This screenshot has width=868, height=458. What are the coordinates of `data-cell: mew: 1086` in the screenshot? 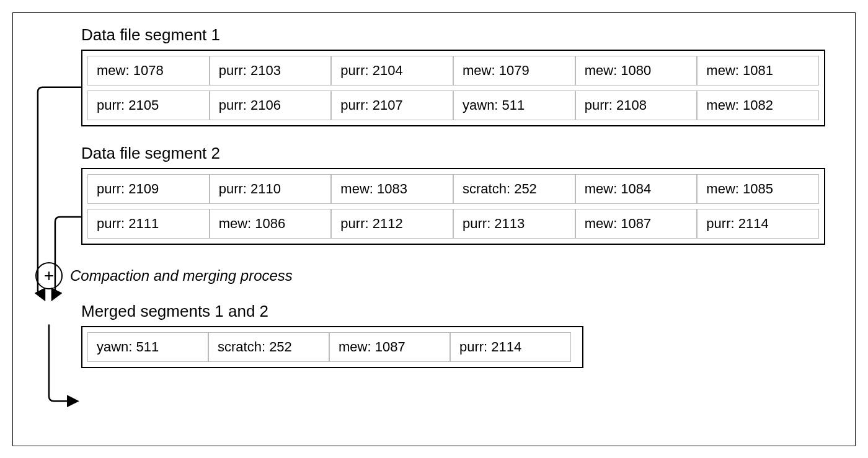 It's located at (270, 224).